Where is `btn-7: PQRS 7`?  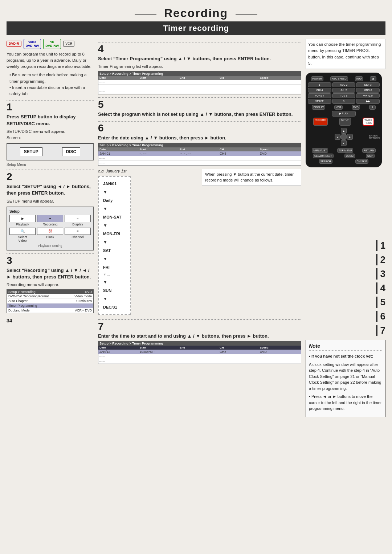
btn-7: PQRS 7 is located at coordinates (319, 96).